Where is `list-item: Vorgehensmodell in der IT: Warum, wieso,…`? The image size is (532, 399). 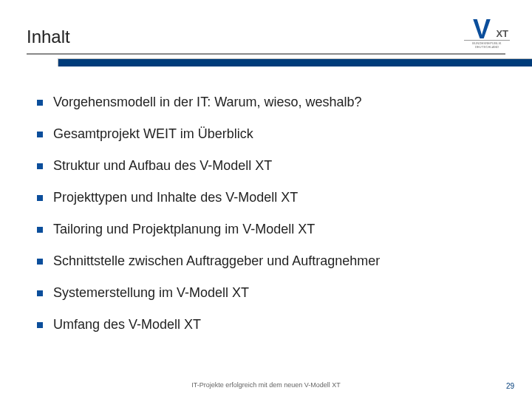 list-item: Vorgehensmodell in der IT: Warum, wieso,… is located at coordinates (271, 102).